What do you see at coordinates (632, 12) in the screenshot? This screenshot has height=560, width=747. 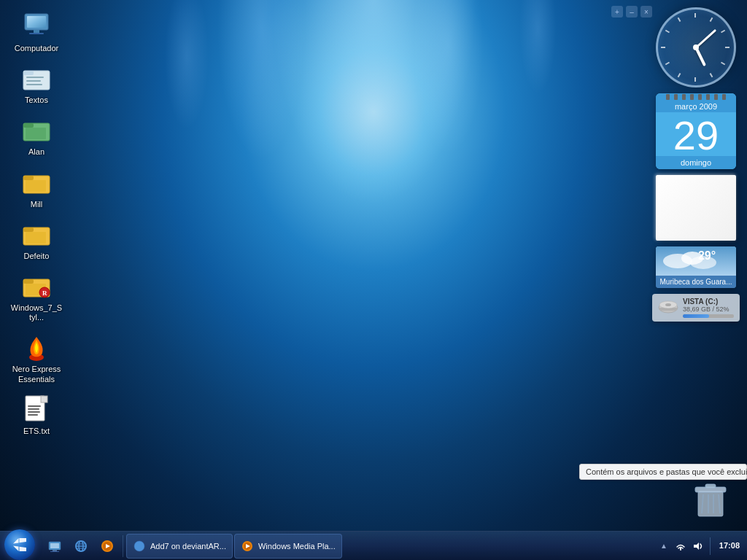 I see `sidebar-toggle: + – ×` at bounding box center [632, 12].